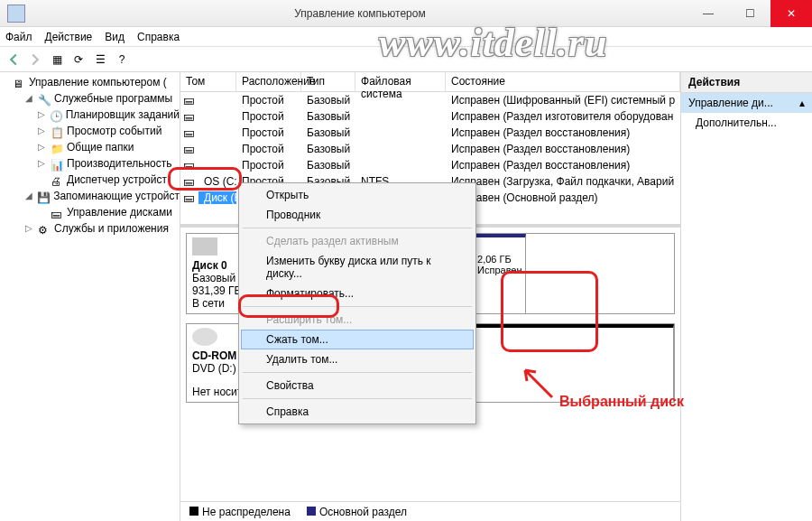 The height and width of the screenshot is (521, 812). Describe the element at coordinates (357, 303) in the screenshot. I see `context-menu: Открыть Проводник Сделать раздел активны…` at that location.